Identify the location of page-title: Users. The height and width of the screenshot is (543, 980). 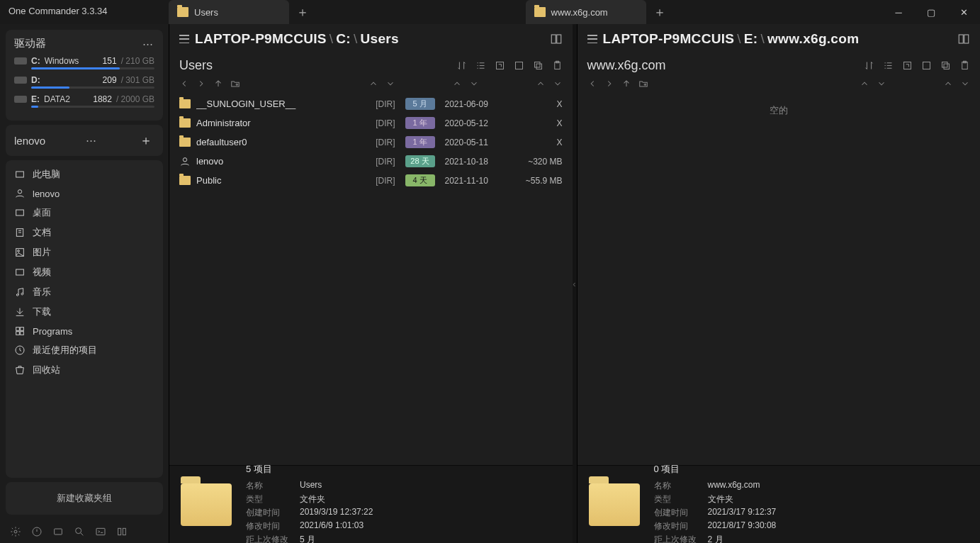
(196, 65).